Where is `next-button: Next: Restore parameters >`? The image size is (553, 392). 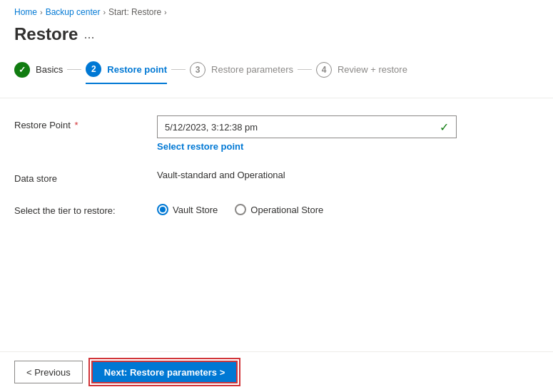 next-button: Next: Restore parameters > is located at coordinates (164, 372).